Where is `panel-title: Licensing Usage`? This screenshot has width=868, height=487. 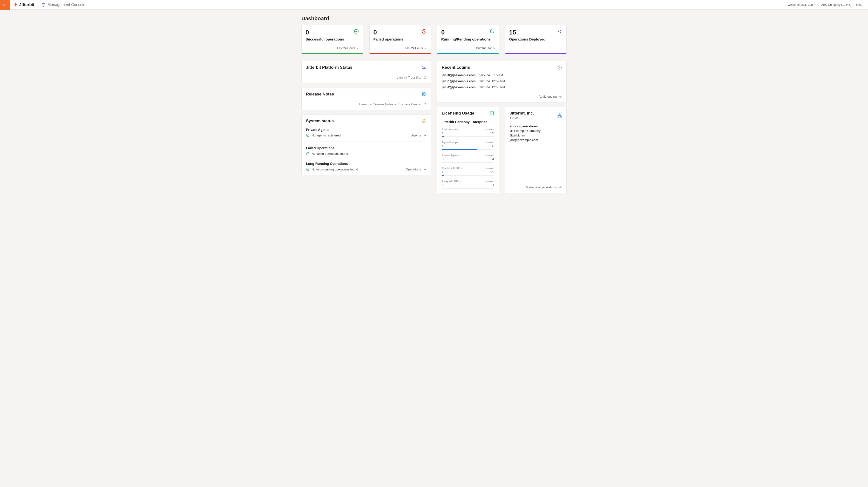 panel-title: Licensing Usage is located at coordinates (458, 113).